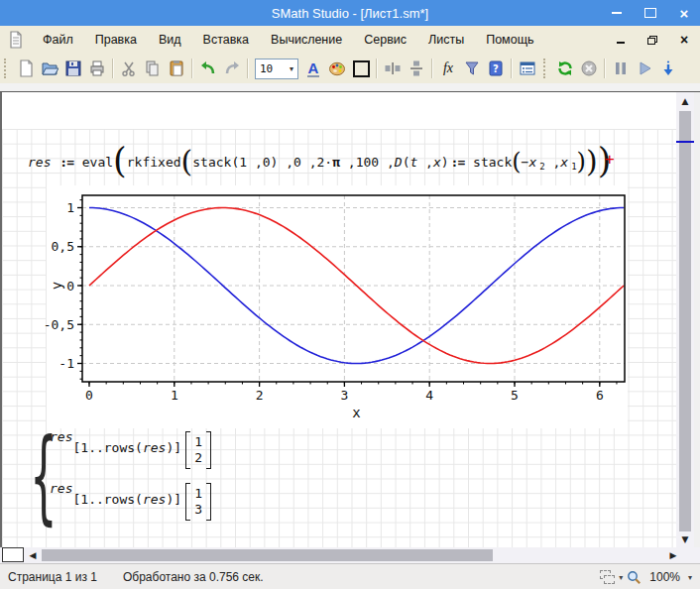  Describe the element at coordinates (496, 68) in the screenshot. I see `book-question-icon: ?` at that location.